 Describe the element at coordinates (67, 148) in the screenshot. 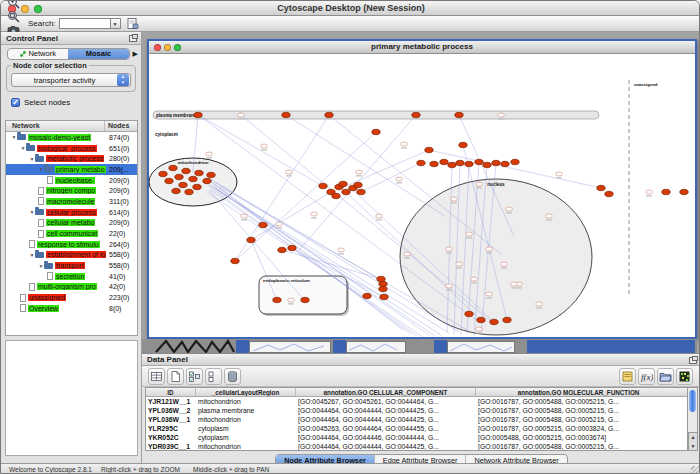

I see `tree-row-label: biological_process` at that location.